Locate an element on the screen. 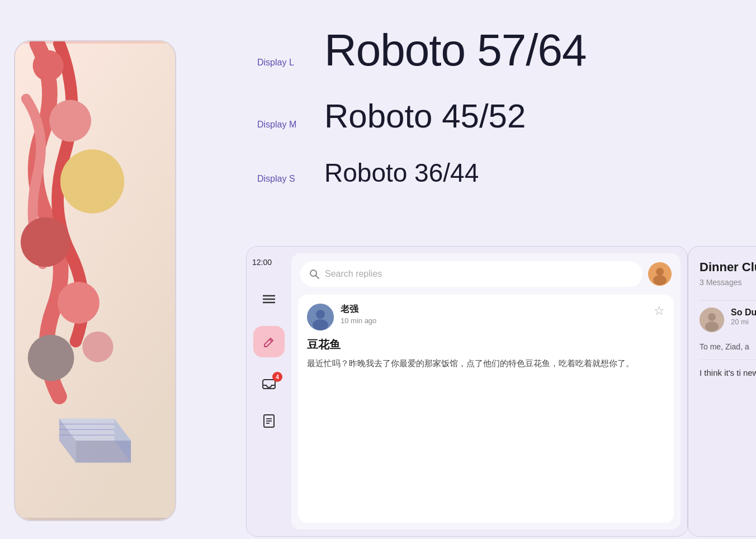 The height and width of the screenshot is (539, 756). contact-row: So Du 20 mi is located at coordinates (728, 320).